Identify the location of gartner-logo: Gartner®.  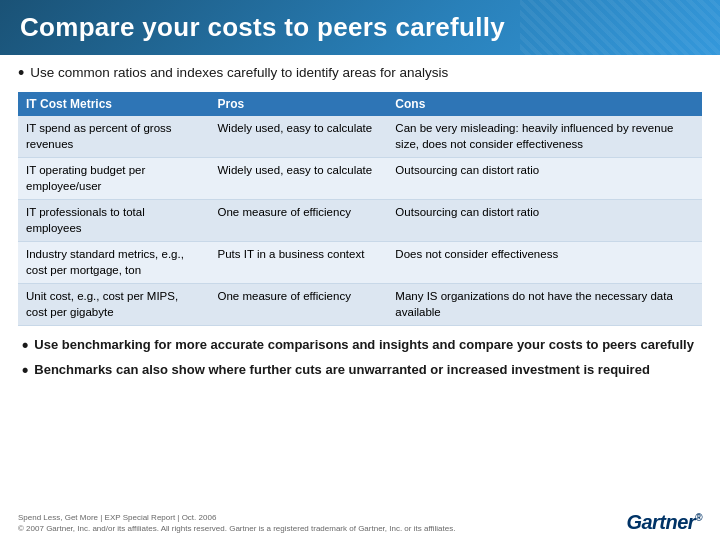
(664, 522).